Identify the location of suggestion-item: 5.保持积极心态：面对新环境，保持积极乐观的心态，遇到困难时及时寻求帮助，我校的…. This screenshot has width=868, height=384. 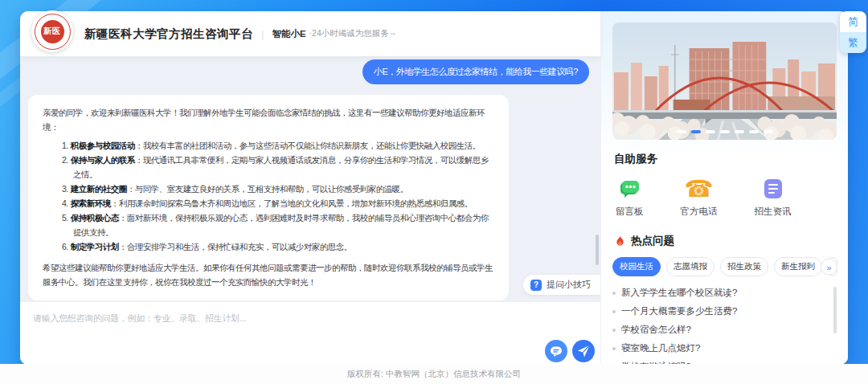
(278, 225).